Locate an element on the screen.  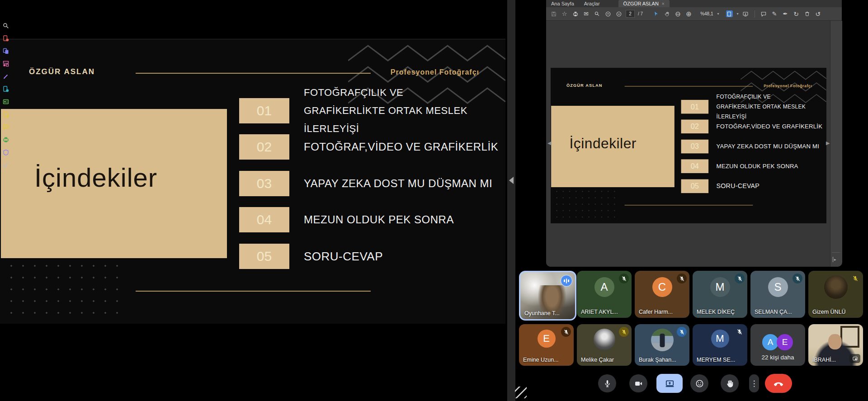
reactions-button is located at coordinates (699, 383).